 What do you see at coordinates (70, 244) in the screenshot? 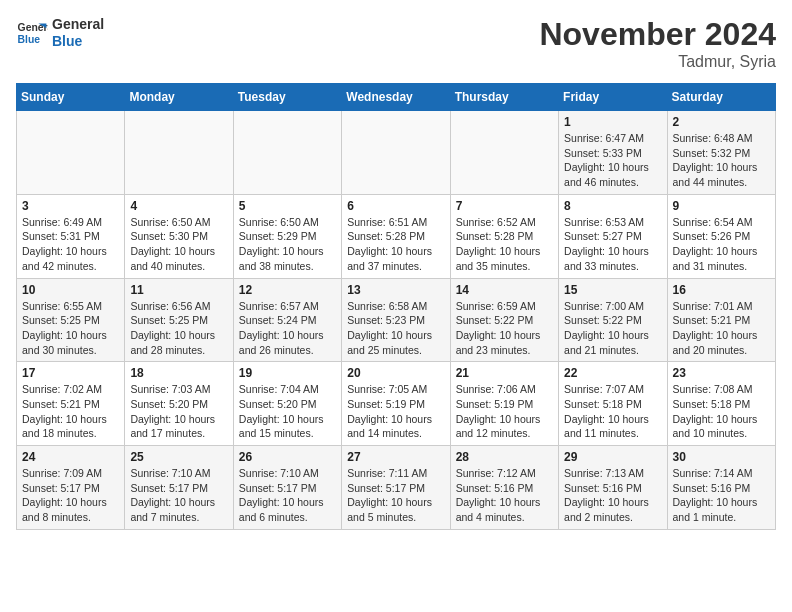
I see `day-info: Sunrise: 6:49 AM Sunset: 5:31 PM Dayligh…` at bounding box center [70, 244].